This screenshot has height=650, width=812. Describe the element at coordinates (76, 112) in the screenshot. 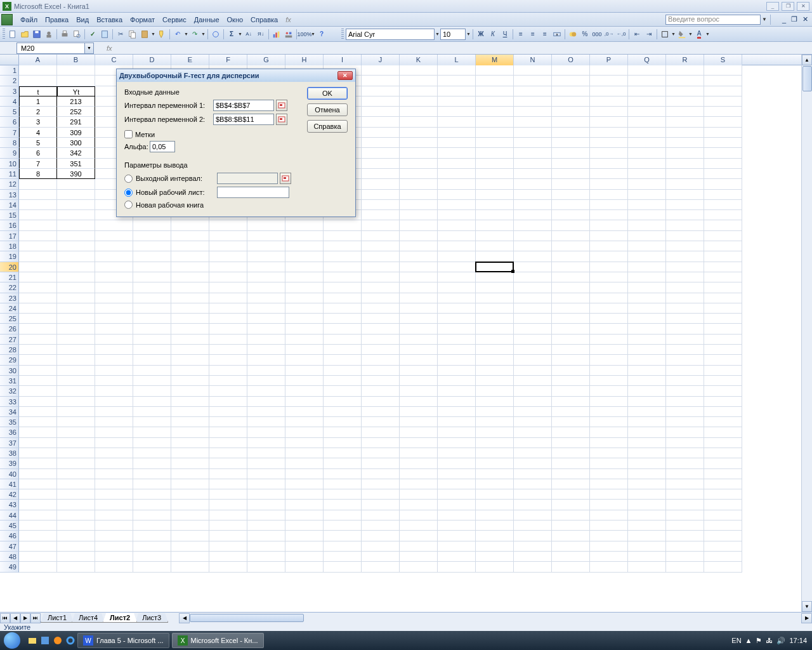

I see `cell: 252` at that location.